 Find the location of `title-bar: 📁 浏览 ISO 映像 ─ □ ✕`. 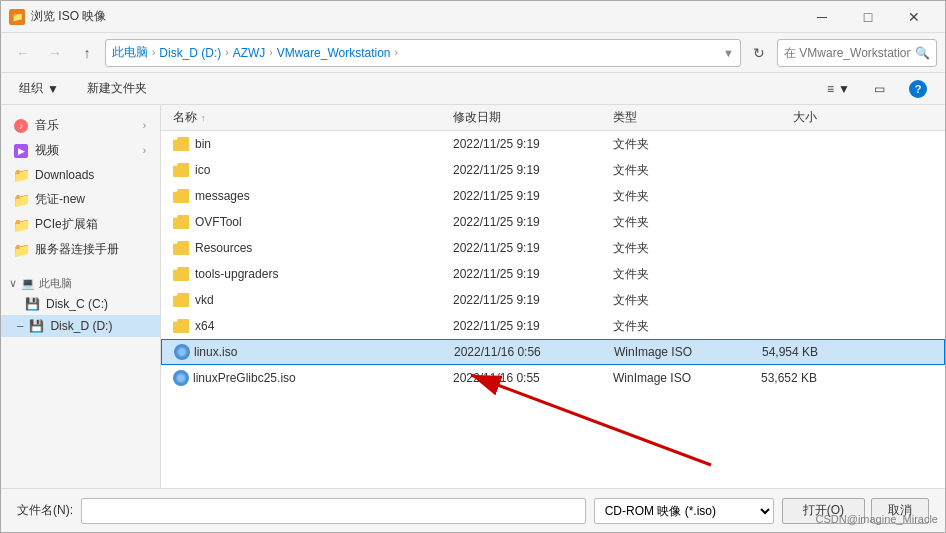

title-bar: 📁 浏览 ISO 映像 ─ □ ✕ is located at coordinates (473, 17).